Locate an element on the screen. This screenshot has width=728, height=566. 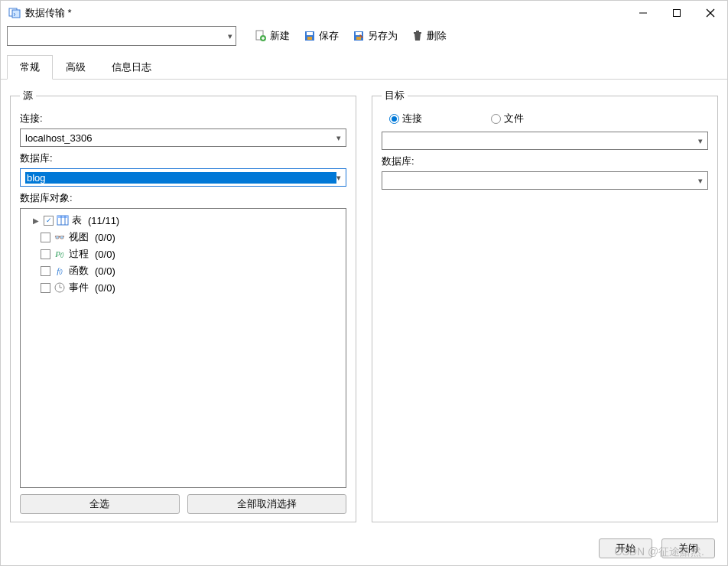
tree-label: 事件 is located at coordinates (79, 288).